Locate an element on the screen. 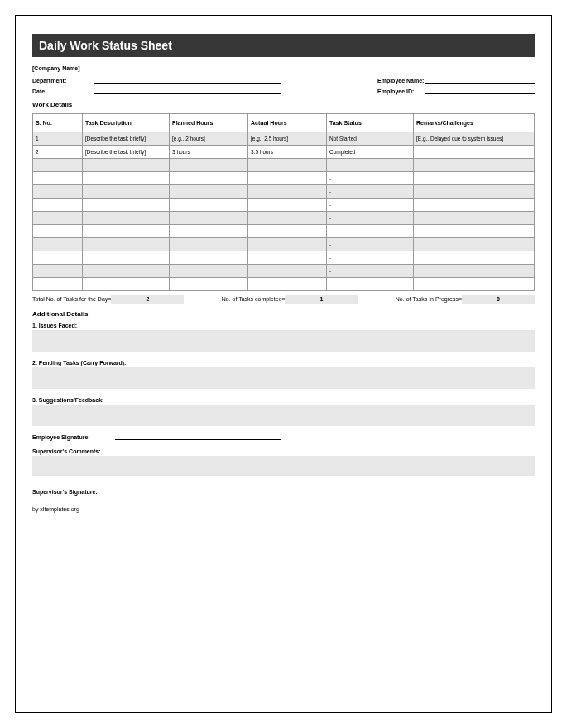 This screenshot has width=567, height=728. table-cell-actual: 3.5 hours is located at coordinates (288, 152).